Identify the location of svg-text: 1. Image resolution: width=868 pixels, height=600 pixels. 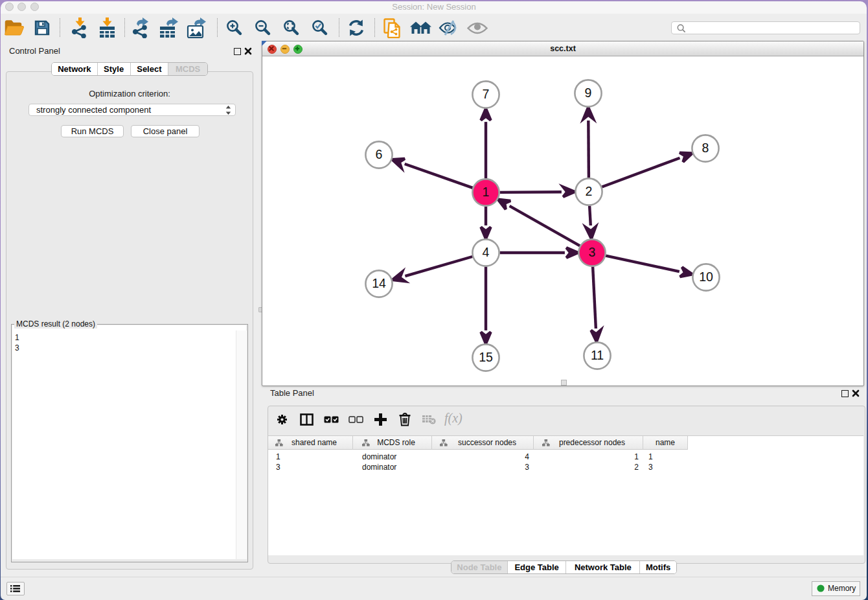
(486, 192).